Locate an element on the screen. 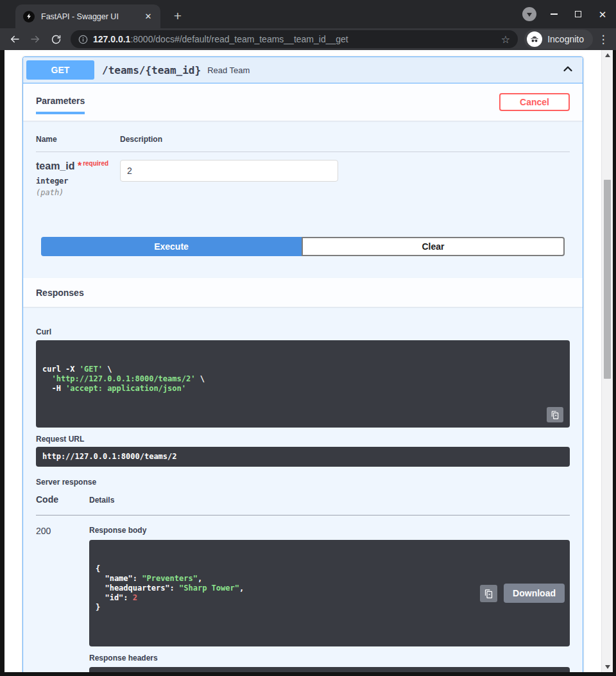 The height and width of the screenshot is (676, 616). close-button: ✕ is located at coordinates (603, 14).